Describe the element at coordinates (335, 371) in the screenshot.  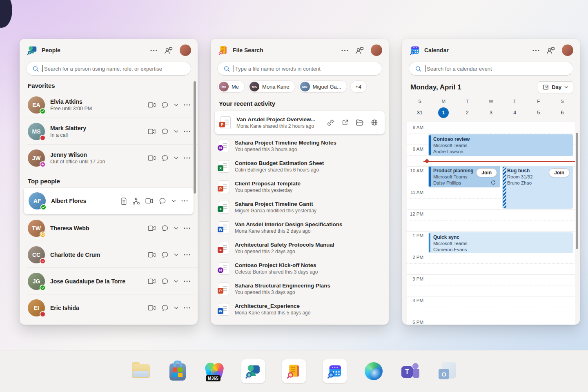
I see `taskbar-calendar-search-icon-active` at that location.